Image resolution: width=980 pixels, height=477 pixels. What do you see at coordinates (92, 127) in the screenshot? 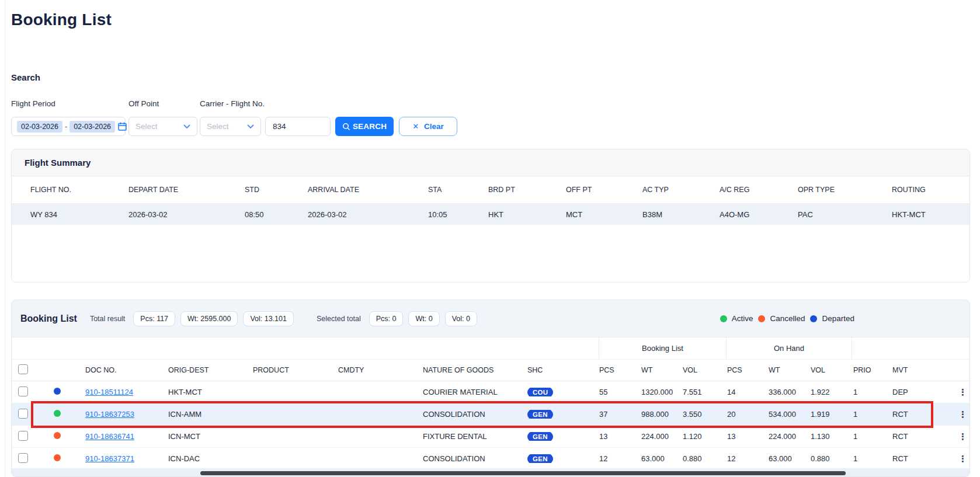
I see `flight-period-to-value: 02-03-2026` at bounding box center [92, 127].